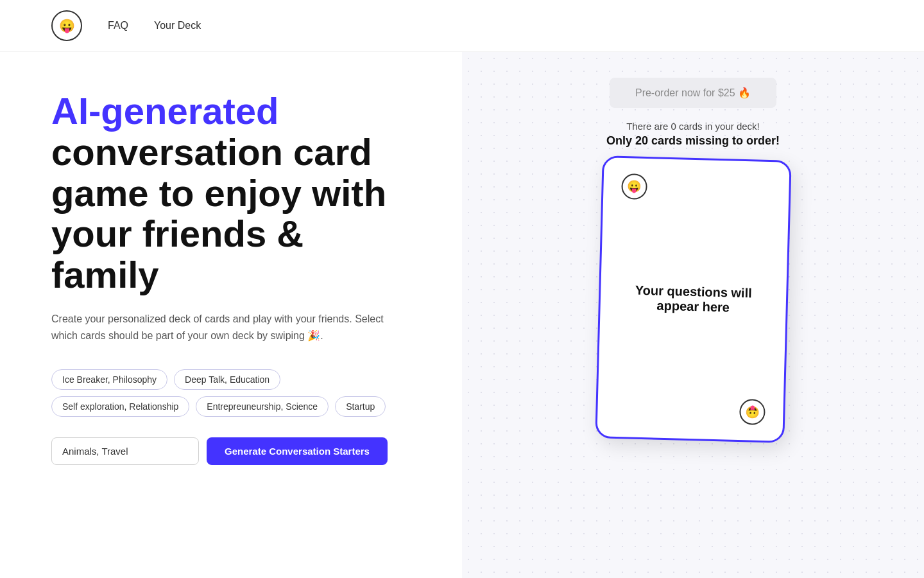 The width and height of the screenshot is (924, 578). Describe the element at coordinates (262, 407) in the screenshot. I see `tag-entrepreneurship: Entrepreuneurship, Science` at that location.